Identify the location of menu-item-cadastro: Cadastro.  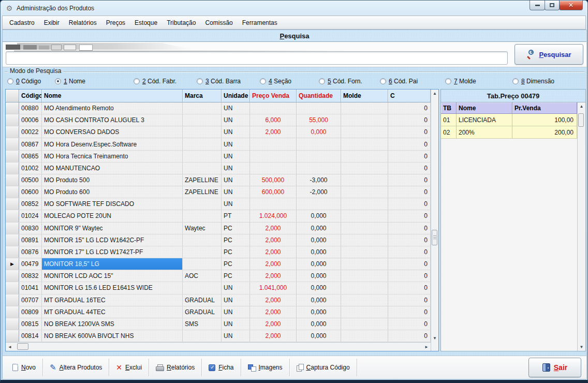
(22, 23).